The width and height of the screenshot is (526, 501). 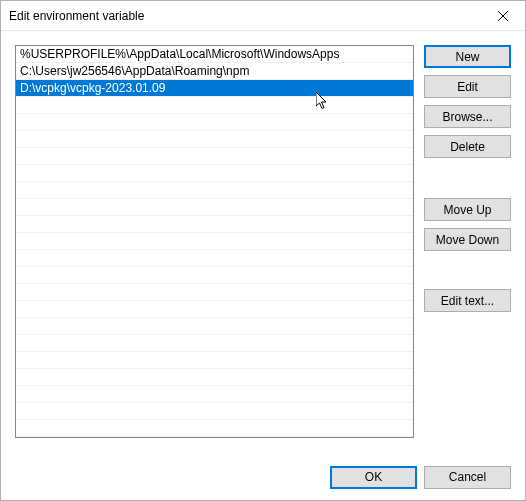 What do you see at coordinates (503, 16) in the screenshot?
I see `close-icon` at bounding box center [503, 16].